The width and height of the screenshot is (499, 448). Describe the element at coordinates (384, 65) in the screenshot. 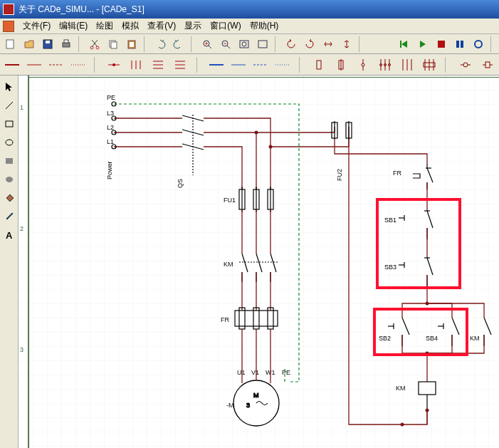

I see `comp-d-icon` at that location.